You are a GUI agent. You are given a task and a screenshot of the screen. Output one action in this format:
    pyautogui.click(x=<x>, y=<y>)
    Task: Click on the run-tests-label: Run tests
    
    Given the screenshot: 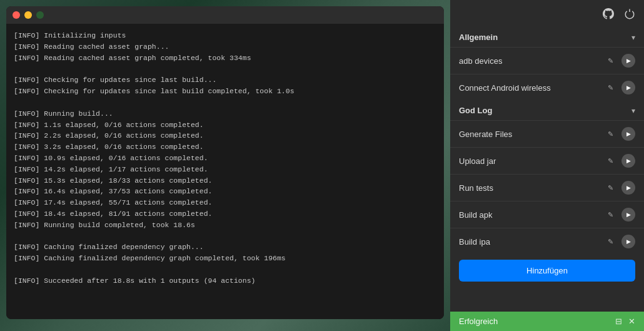 What is the action you would take?
    pyautogui.click(x=531, y=188)
    